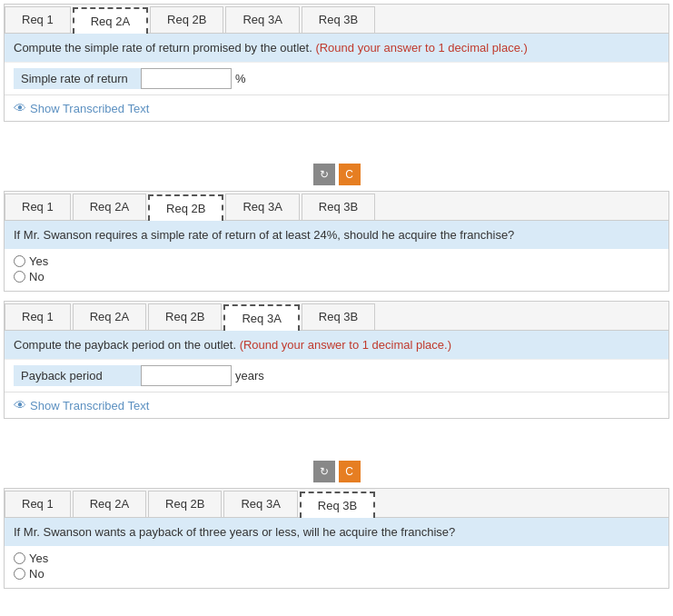 Image resolution: width=673 pixels, height=616 pixels. I want to click on radio-group-s4: Yes No, so click(336, 567).